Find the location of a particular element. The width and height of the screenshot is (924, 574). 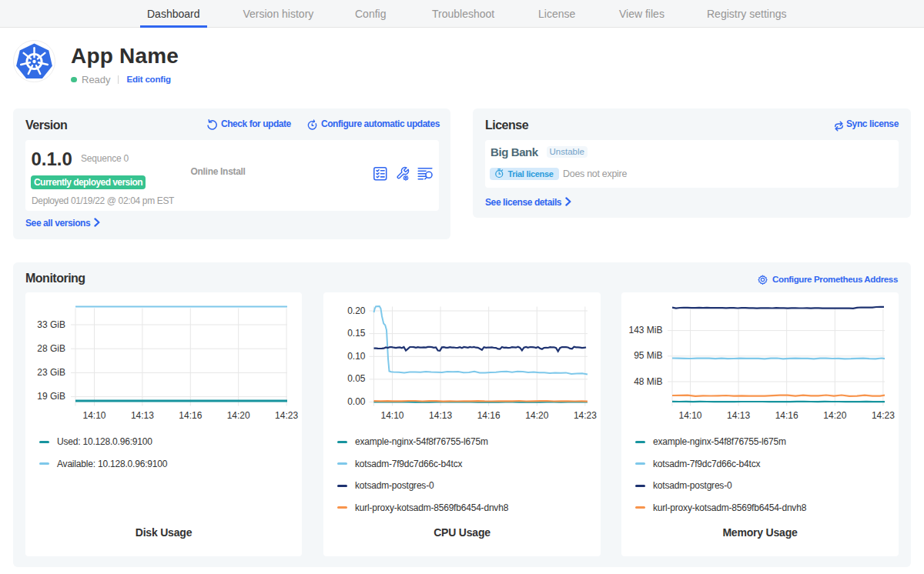

svg-text: 33 GiB is located at coordinates (51, 325).